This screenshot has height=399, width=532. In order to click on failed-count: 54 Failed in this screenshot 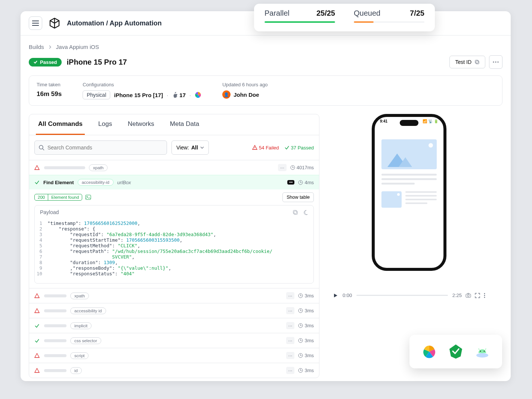, I will do `click(265, 148)`.